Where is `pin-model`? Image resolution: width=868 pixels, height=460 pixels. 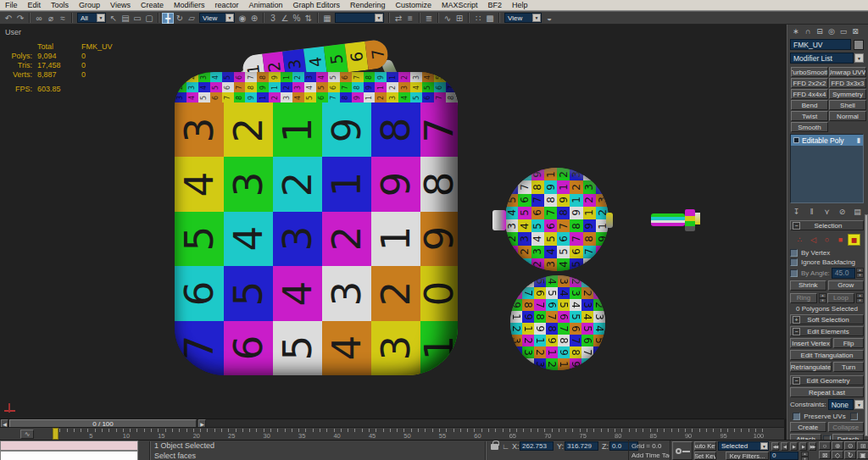
pin-model is located at coordinates (676, 220).